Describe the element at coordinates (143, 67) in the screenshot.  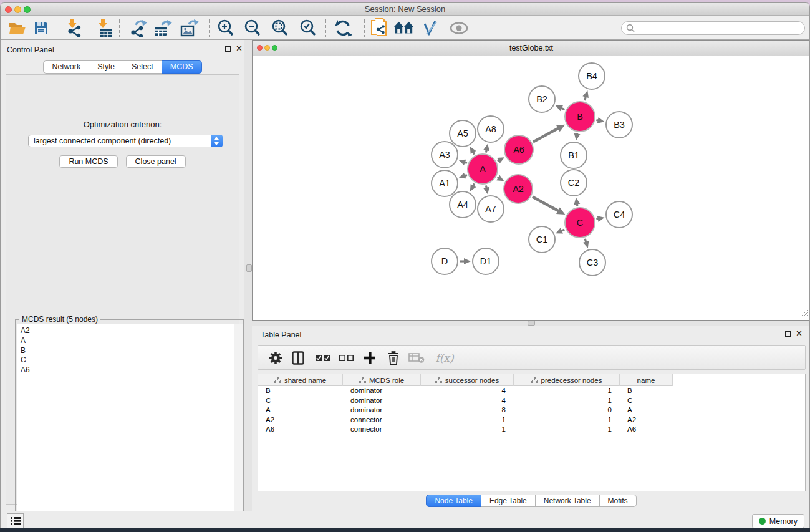
I see `tab-select: Select` at that location.